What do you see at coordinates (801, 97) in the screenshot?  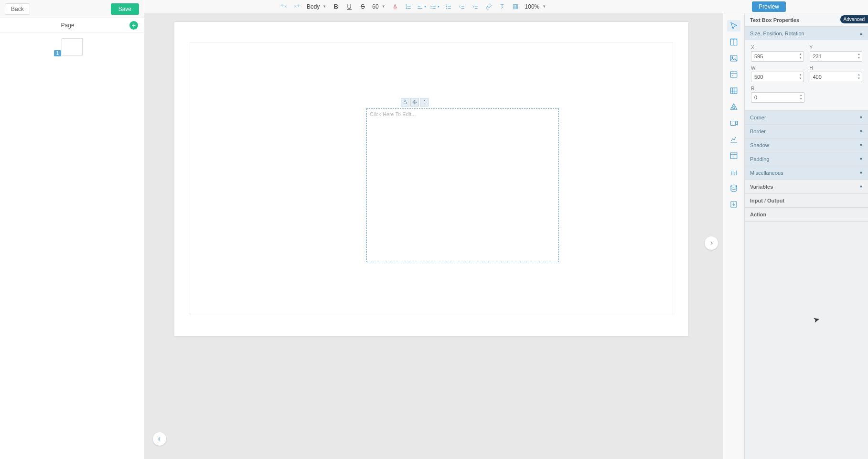 I see `r-spinner: ▲▼` at bounding box center [801, 97].